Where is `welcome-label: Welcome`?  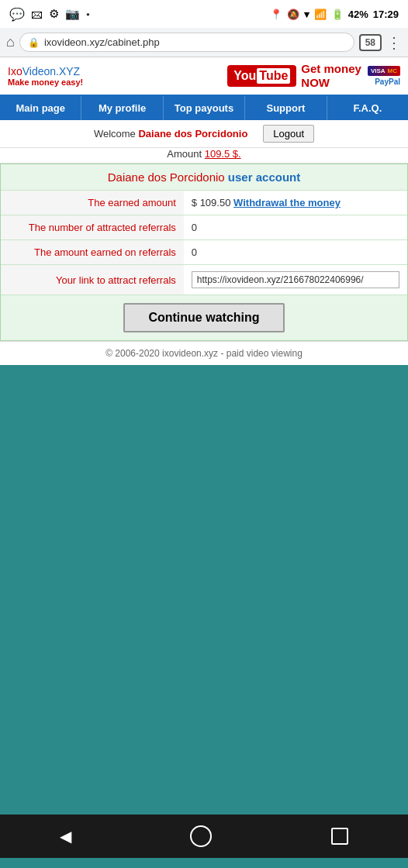
welcome-label: Welcome is located at coordinates (115, 133).